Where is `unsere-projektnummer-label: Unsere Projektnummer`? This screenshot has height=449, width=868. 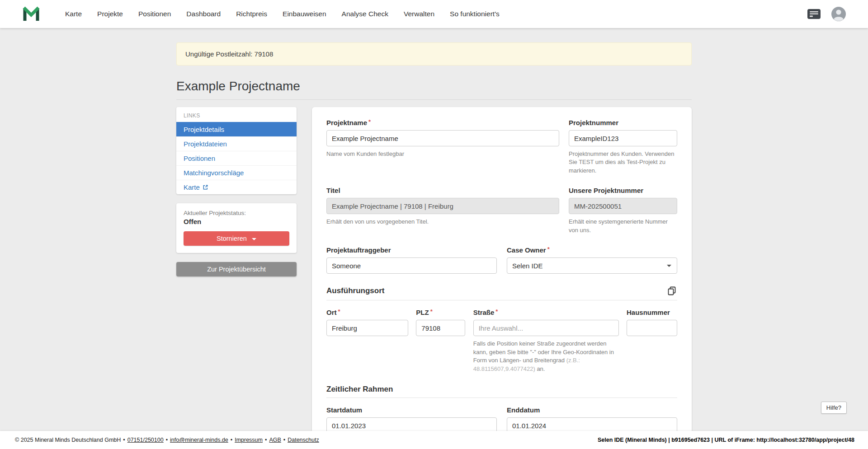
unsere-projektnummer-label: Unsere Projektnummer is located at coordinates (623, 191).